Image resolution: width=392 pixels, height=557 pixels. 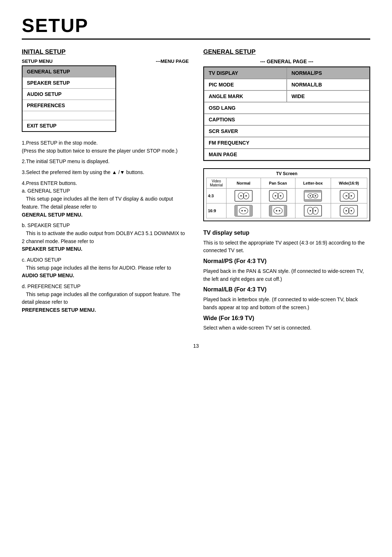 What do you see at coordinates (287, 233) in the screenshot?
I see `tv-display-setup-heading: TV display setup` at bounding box center [287, 233].